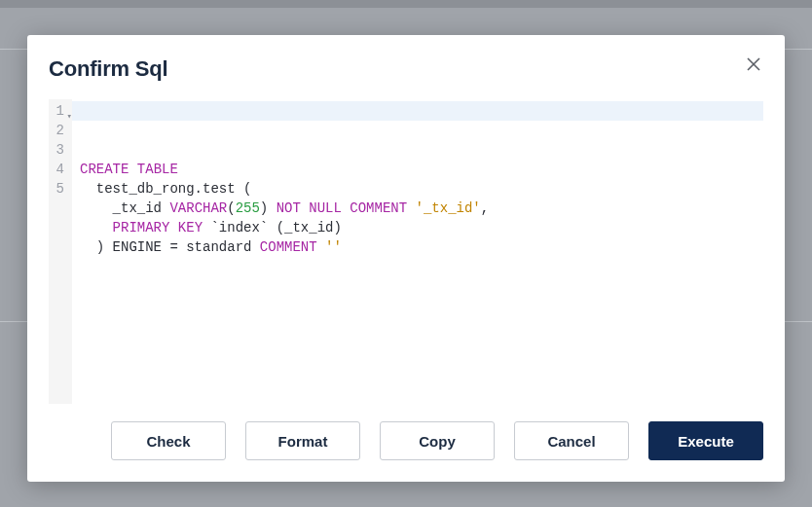 This screenshot has width=812, height=507. What do you see at coordinates (422, 247) in the screenshot?
I see `code-line: ) ENGINE = standard COMMENT ''` at bounding box center [422, 247].